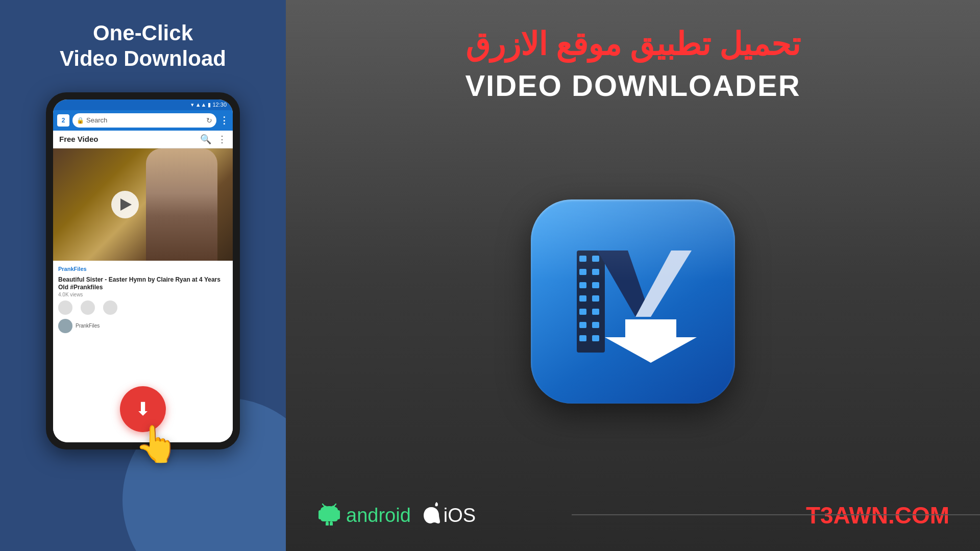  I want to click on tab-count: 2, so click(63, 120).